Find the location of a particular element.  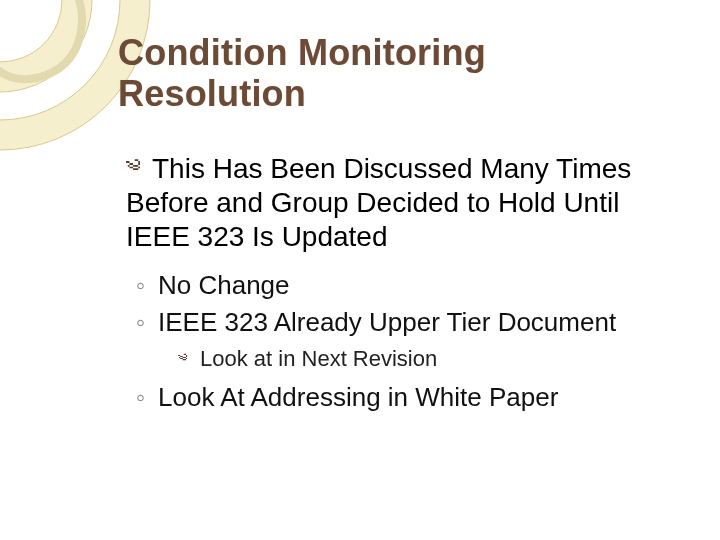

bullet-lvl2: ◦No Change is located at coordinates (403, 286).